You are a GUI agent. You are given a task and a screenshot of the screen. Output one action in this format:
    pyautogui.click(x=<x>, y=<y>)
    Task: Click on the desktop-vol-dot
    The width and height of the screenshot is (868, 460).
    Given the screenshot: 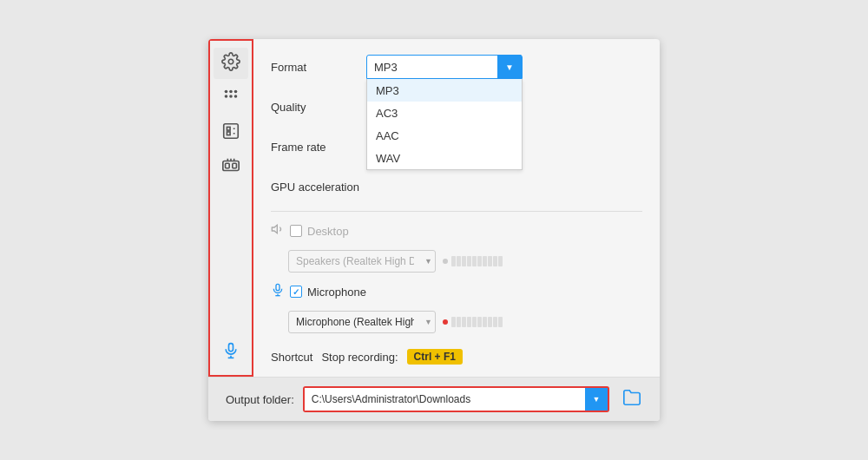 What is the action you would take?
    pyautogui.click(x=445, y=261)
    